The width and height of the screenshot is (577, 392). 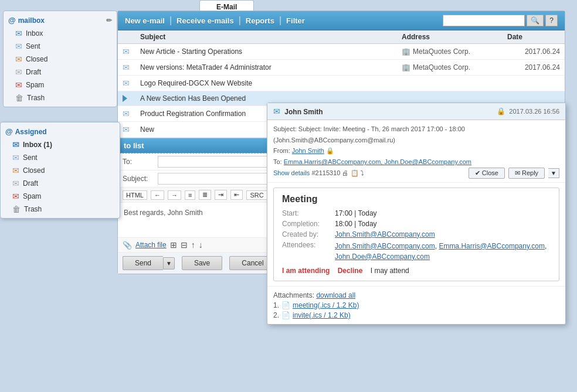 What do you see at coordinates (484, 21) in the screenshot?
I see `search-input` at bounding box center [484, 21].